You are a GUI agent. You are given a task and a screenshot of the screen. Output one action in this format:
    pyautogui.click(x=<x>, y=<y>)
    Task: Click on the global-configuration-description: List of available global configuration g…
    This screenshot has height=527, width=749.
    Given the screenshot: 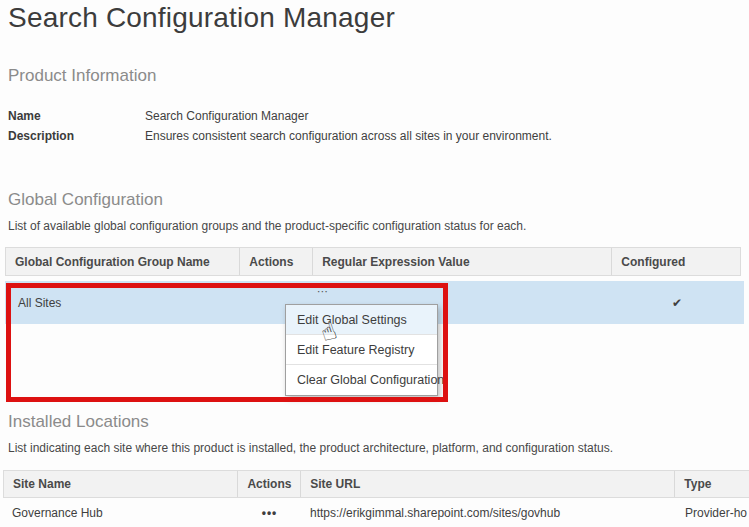 What is the action you would take?
    pyautogui.click(x=267, y=226)
    